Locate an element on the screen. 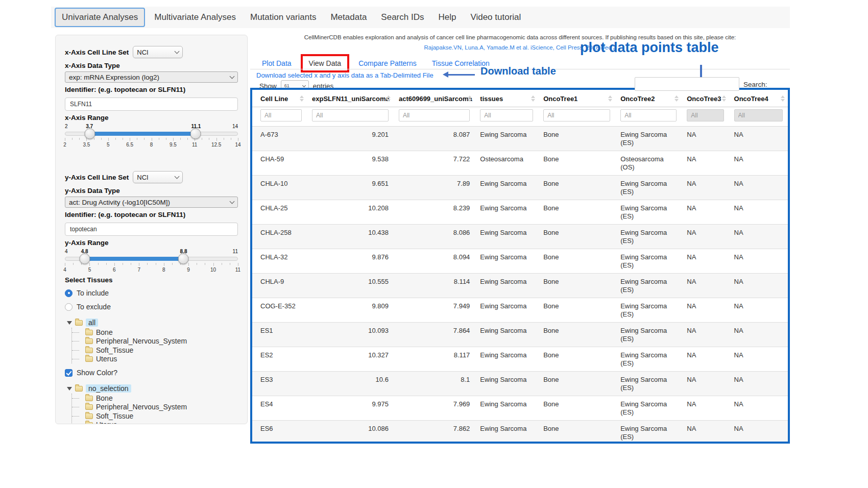  column-header-act609699-unisarcoma: act609699_uniSarcoma is located at coordinates (434, 99).